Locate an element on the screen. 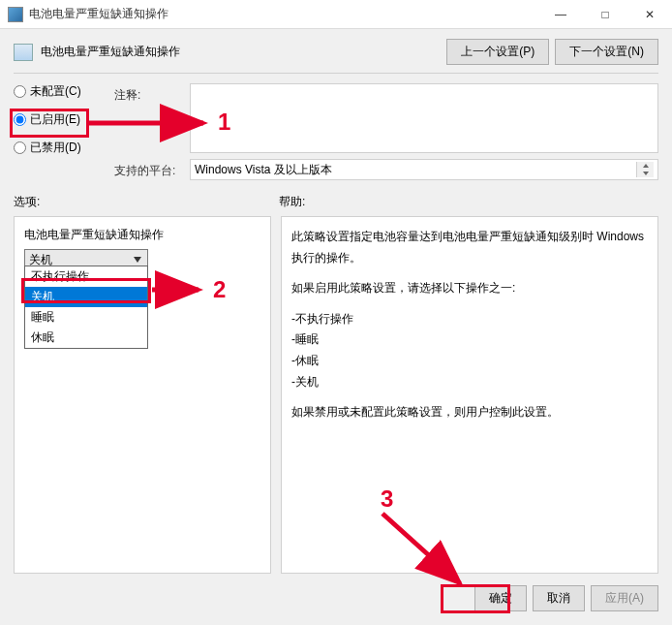  window-title: 电池电量严重短缺通知操作 is located at coordinates (284, 14).